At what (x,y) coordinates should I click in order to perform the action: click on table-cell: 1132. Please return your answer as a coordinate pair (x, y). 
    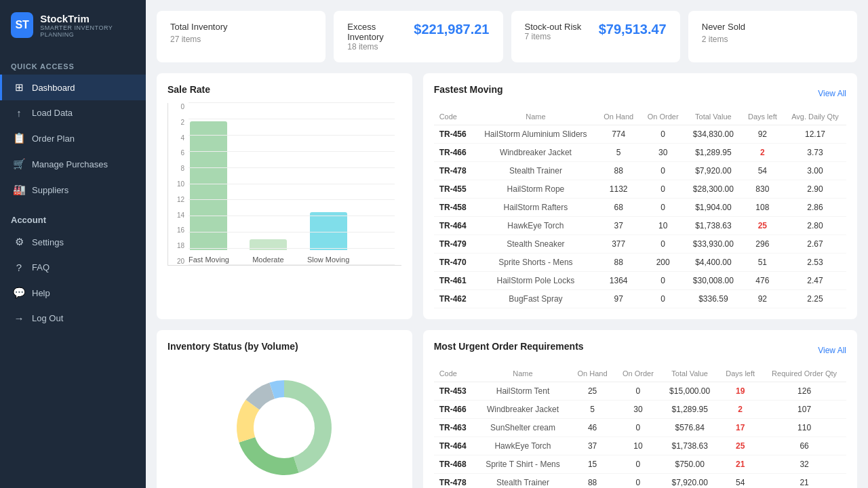
    Looking at the image, I should click on (618, 190).